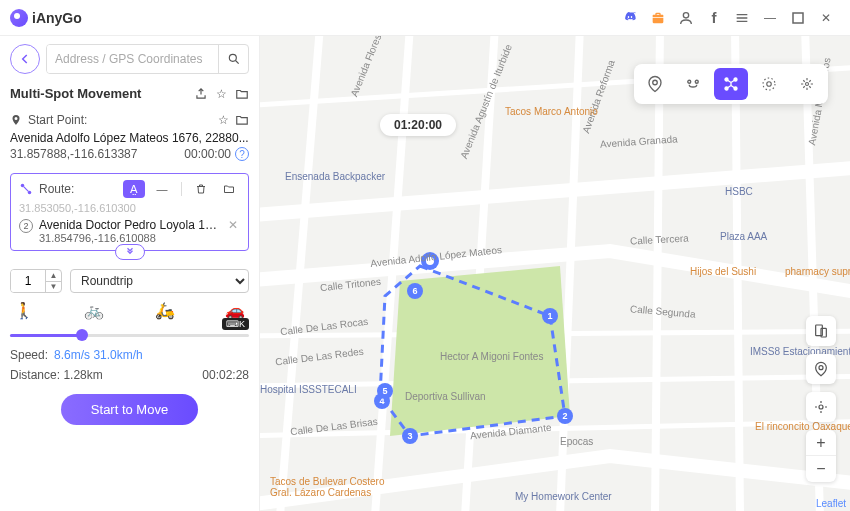  I want to click on location-button, so click(821, 369).